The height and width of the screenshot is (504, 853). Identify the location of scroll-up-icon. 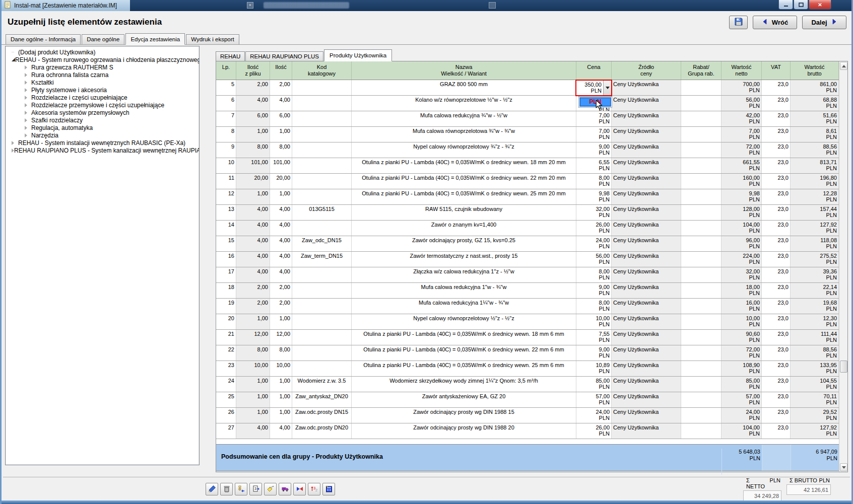
(843, 66).